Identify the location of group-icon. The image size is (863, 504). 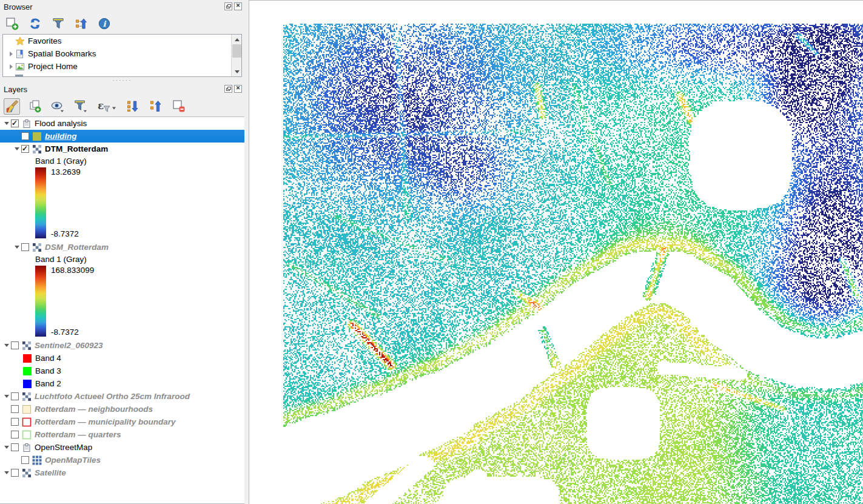
(27, 448).